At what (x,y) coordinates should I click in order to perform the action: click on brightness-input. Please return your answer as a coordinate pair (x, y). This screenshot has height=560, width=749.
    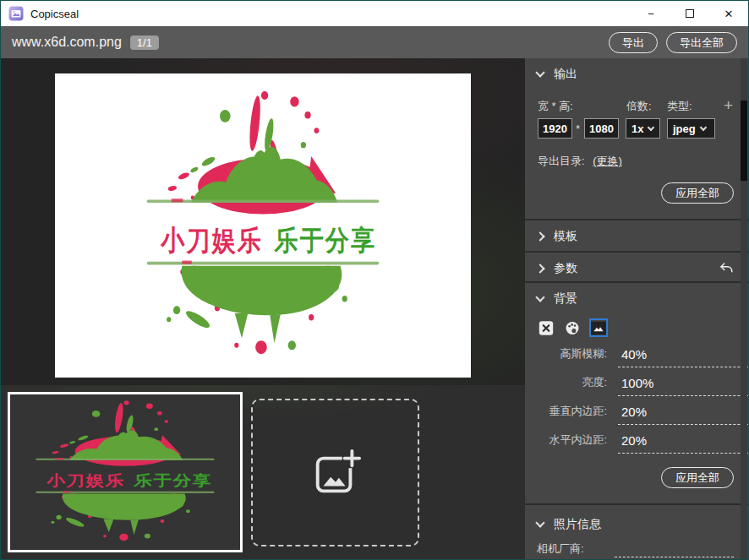
    Looking at the image, I should click on (683, 385).